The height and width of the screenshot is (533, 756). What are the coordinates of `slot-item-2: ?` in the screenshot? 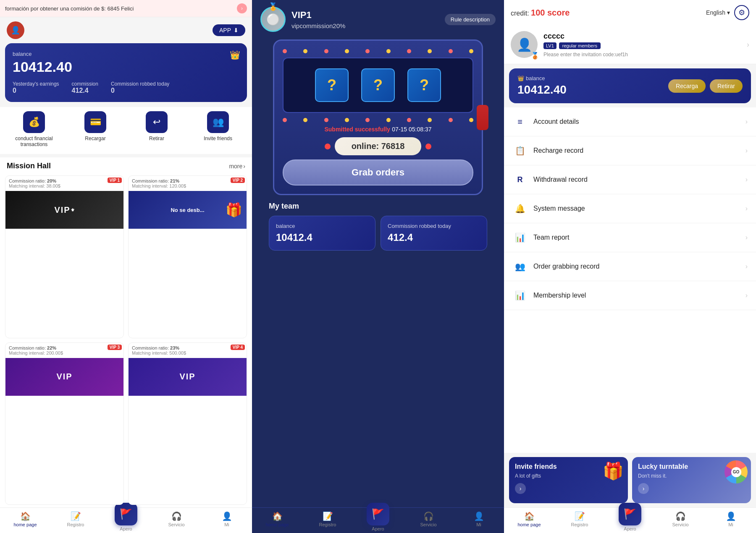 It's located at (378, 85).